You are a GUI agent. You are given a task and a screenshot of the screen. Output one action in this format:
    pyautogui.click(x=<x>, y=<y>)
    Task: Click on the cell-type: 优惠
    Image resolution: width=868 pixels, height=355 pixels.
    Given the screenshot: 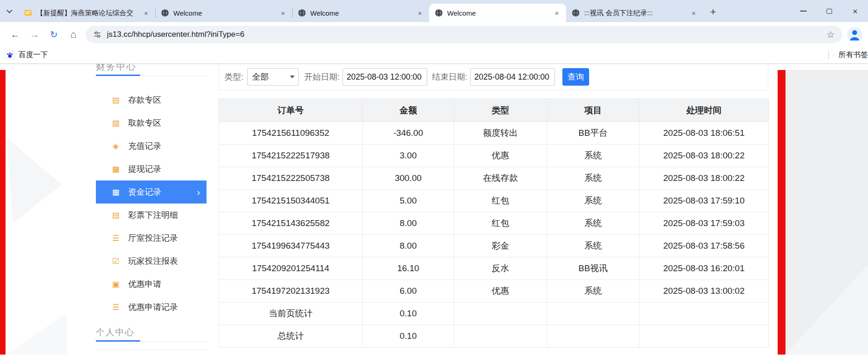 What is the action you would take?
    pyautogui.click(x=501, y=156)
    